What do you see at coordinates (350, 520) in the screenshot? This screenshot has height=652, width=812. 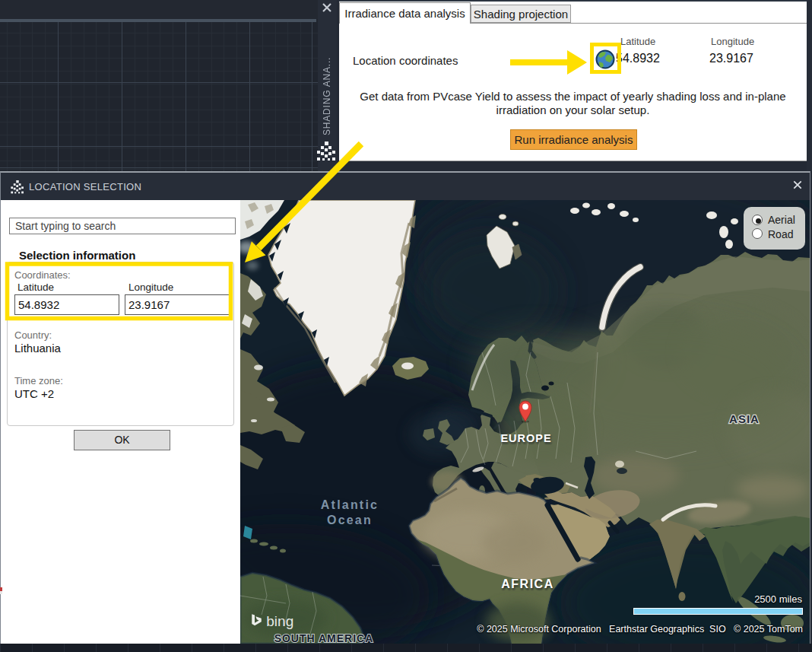 I see `svg-text: Ocean` at bounding box center [350, 520].